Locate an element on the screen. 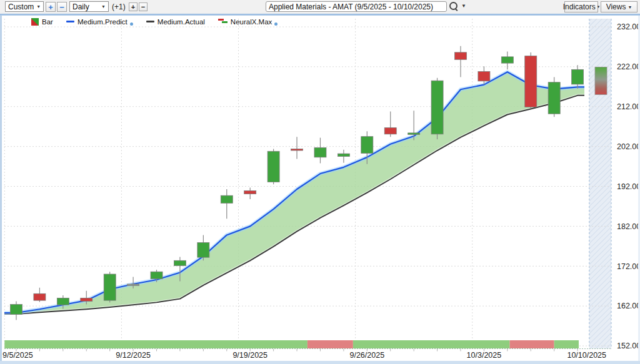 This screenshot has width=640, height=364. candle-10/2/2025 is located at coordinates (460, 62).